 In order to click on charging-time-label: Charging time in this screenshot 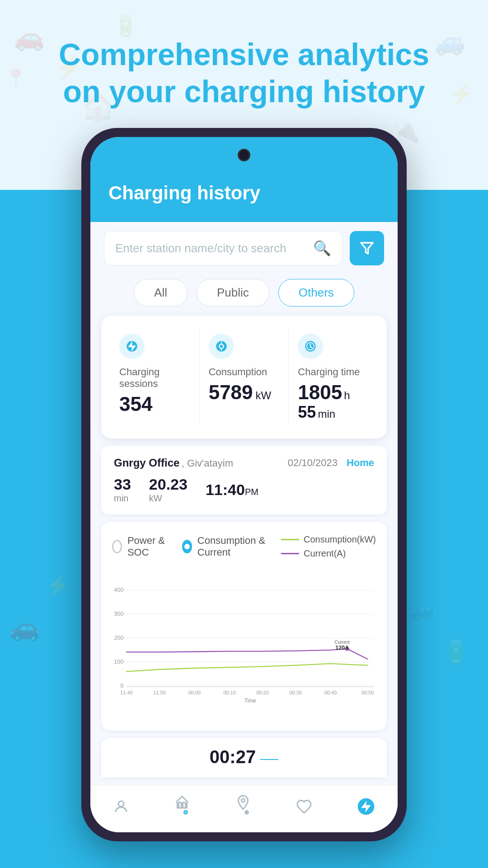, I will do `click(329, 372)`.